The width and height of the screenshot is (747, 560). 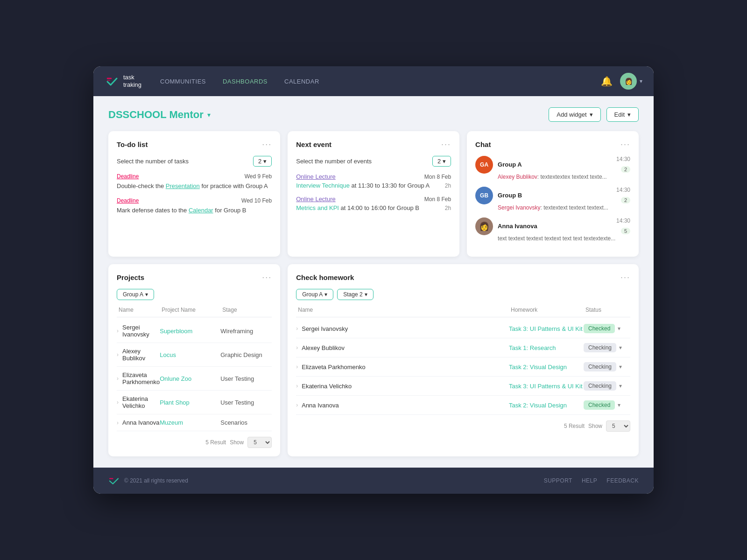 What do you see at coordinates (245, 81) in the screenshot?
I see `nav-dashboards: DASHBOARDS` at bounding box center [245, 81].